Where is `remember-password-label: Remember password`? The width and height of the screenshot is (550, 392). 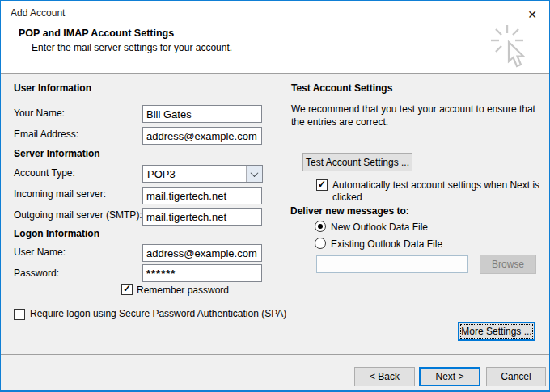
remember-password-label: Remember password is located at coordinates (183, 290).